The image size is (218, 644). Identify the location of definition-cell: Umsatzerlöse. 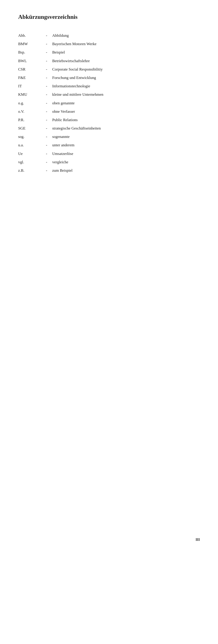
(126, 154).